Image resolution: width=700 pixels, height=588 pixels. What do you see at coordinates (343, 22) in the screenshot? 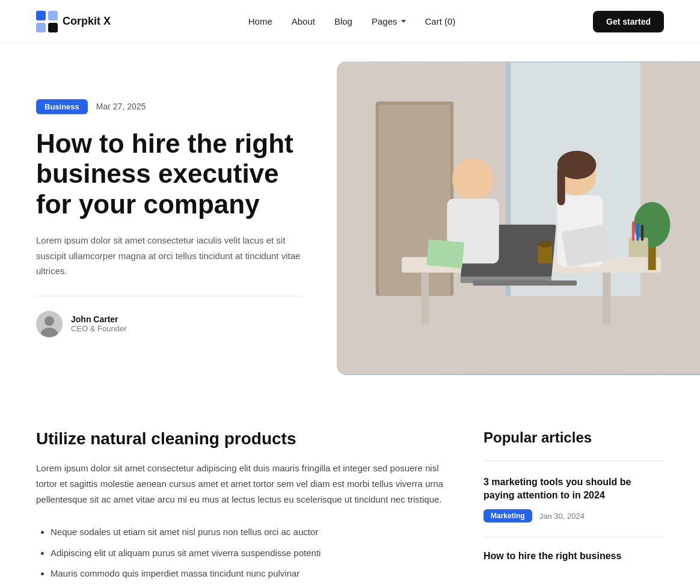
I see `nav-blog: Blog` at bounding box center [343, 22].